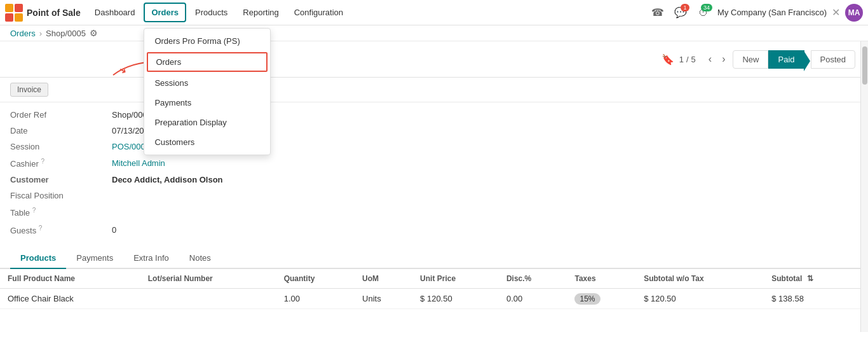 The image size is (868, 339). Describe the element at coordinates (70, 298) in the screenshot. I see `cell-product: Office Chair Black` at that location.